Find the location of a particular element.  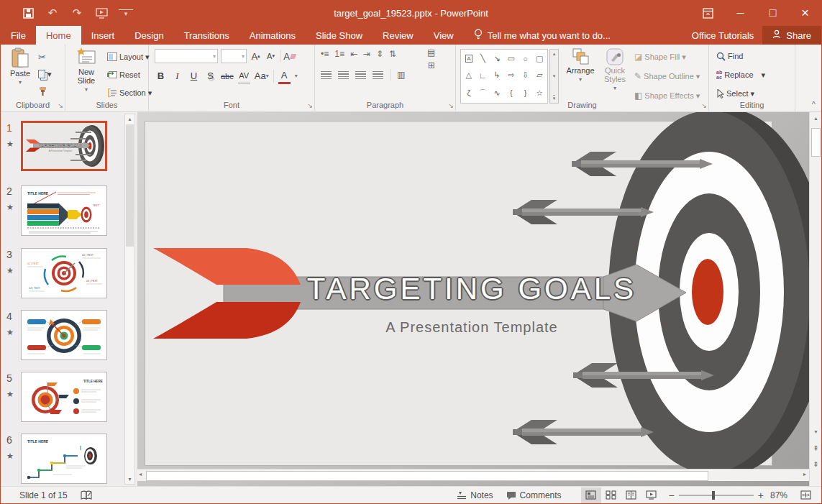

slide-subtitle-text: A Presentation Template is located at coordinates (472, 328).